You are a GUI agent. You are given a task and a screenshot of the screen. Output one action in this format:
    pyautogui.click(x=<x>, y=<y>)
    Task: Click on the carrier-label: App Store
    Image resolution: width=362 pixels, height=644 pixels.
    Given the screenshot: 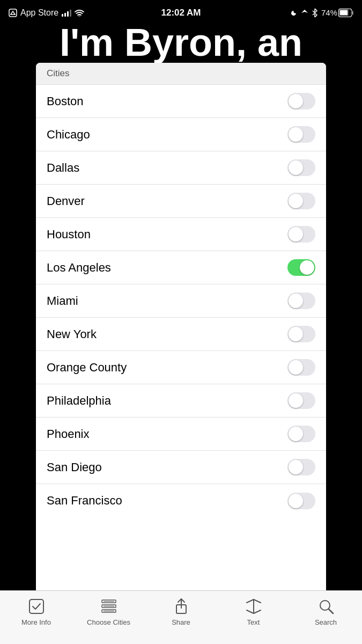 What is the action you would take?
    pyautogui.click(x=40, y=13)
    